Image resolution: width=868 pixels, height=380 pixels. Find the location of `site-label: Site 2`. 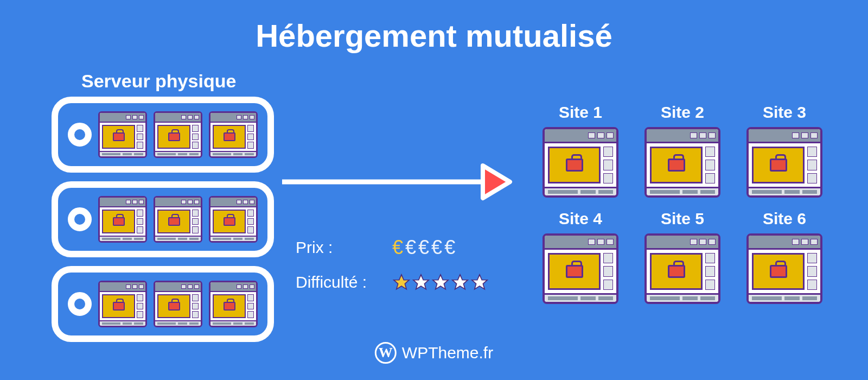

site-label: Site 2 is located at coordinates (682, 112).